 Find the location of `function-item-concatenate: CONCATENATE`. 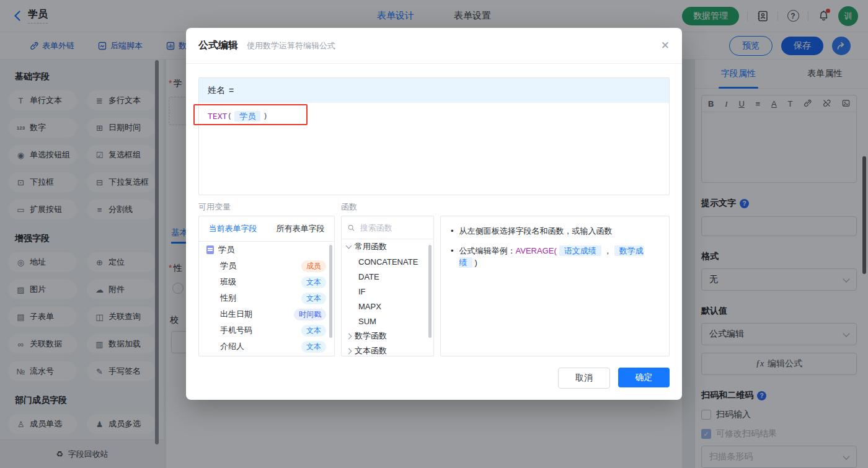

function-item-concatenate: CONCATENATE is located at coordinates (388, 262).